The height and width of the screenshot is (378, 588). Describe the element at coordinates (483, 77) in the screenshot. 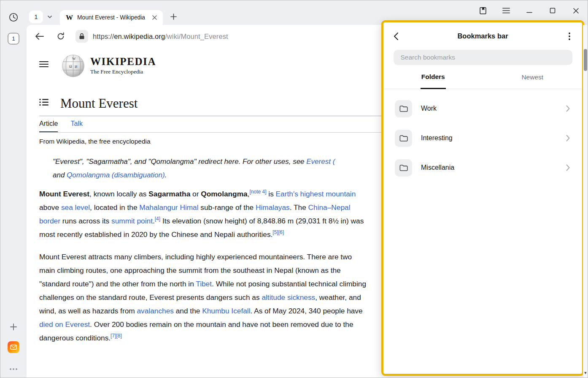

I see `bookmarks-tabs: Folders Newest` at that location.